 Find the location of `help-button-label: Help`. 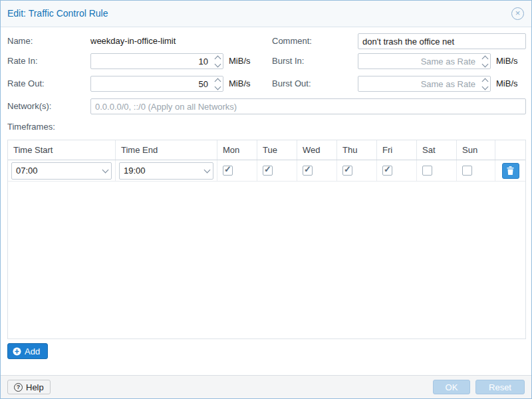

help-button-label: Help is located at coordinates (35, 387).